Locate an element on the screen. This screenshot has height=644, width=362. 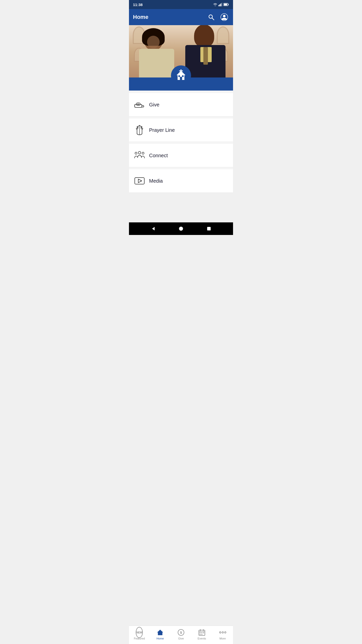
search-icon is located at coordinates (211, 17).